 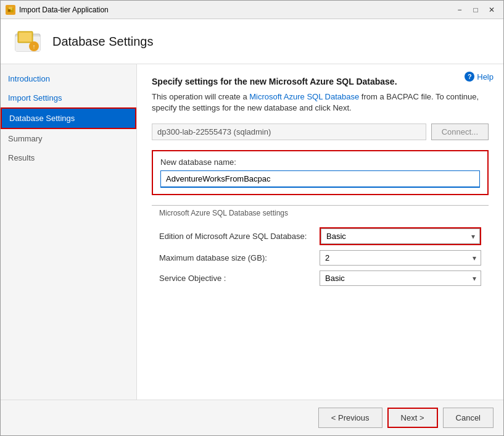 What do you see at coordinates (400, 278) in the screenshot?
I see `service-obj-select-wrapper: Basic S0 S1 P1` at bounding box center [400, 278].